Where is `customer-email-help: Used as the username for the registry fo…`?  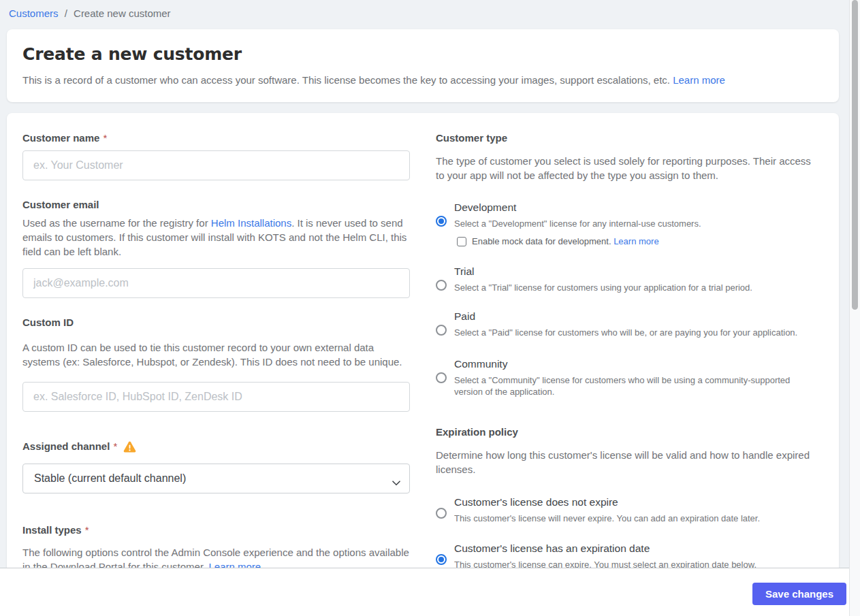 customer-email-help: Used as the username for the registry fo… is located at coordinates (217, 237).